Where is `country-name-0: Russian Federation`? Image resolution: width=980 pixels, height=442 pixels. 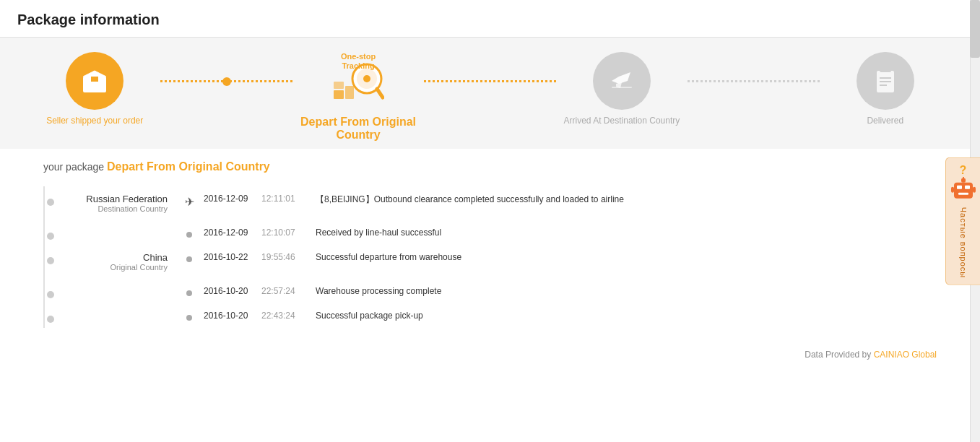
country-name-0: Russian Federation is located at coordinates (110, 199).